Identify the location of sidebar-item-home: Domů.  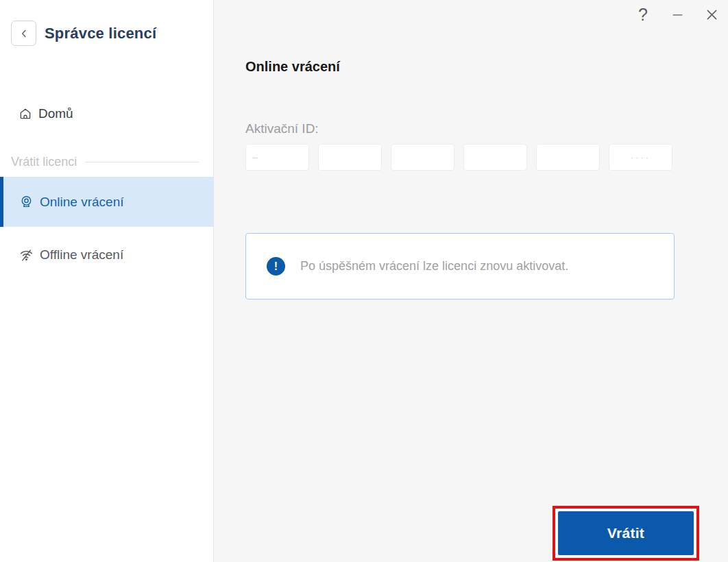
(108, 114).